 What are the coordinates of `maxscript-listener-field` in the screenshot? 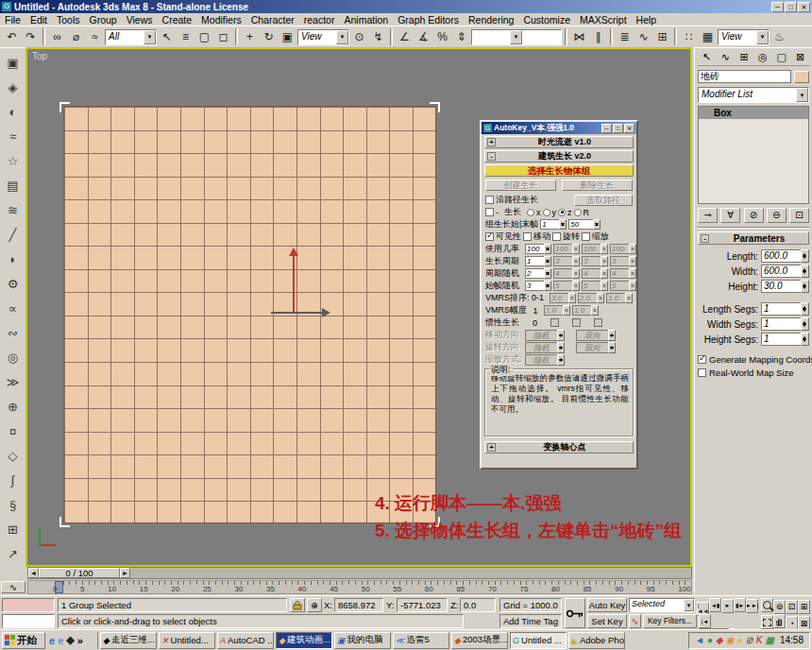 It's located at (28, 622).